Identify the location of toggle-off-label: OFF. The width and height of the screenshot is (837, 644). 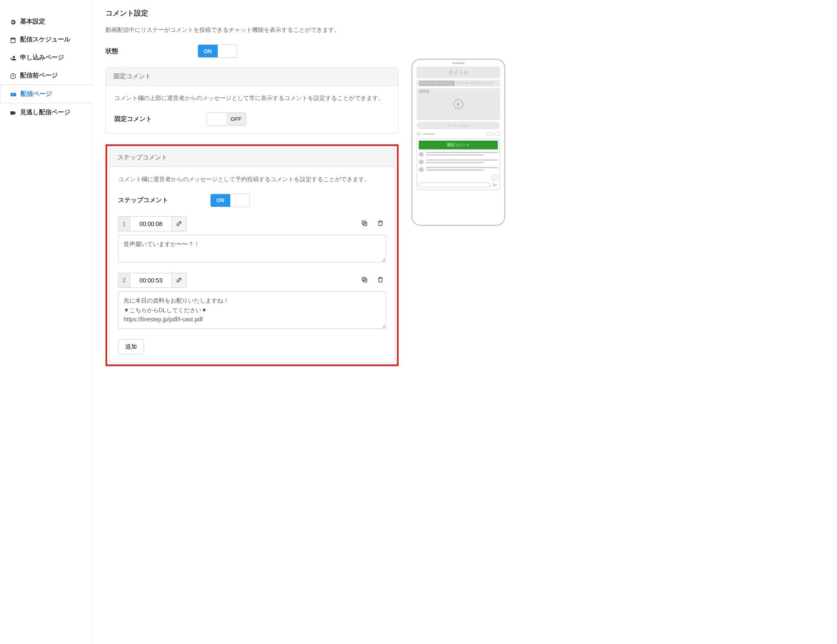
(236, 119).